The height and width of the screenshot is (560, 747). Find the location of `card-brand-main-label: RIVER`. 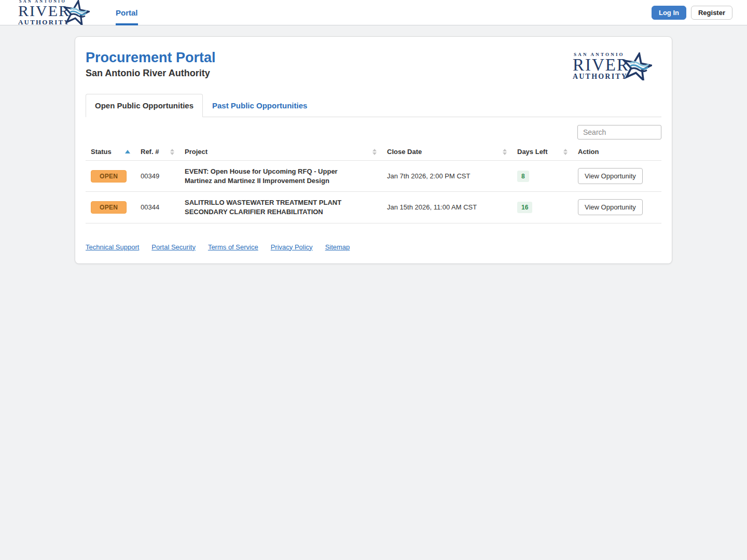

card-brand-main-label: RIVER is located at coordinates (601, 65).